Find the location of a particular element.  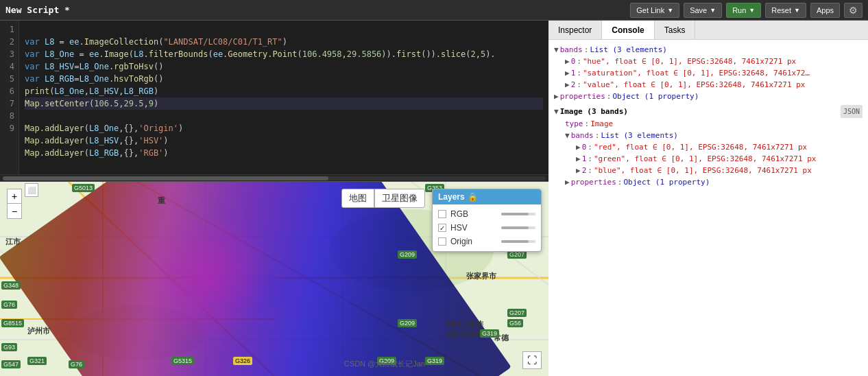

get-link-button: Get Link ▼ is located at coordinates (655, 10).